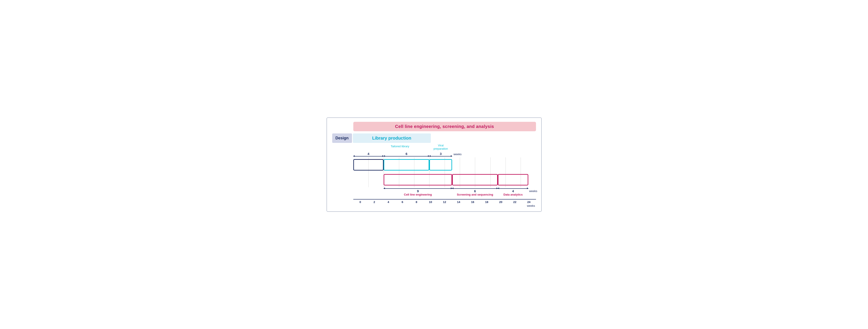 The width and height of the screenshot is (868, 329). What do you see at coordinates (416, 202) in the screenshot?
I see `xaxis-tick-8: 8` at bounding box center [416, 202].